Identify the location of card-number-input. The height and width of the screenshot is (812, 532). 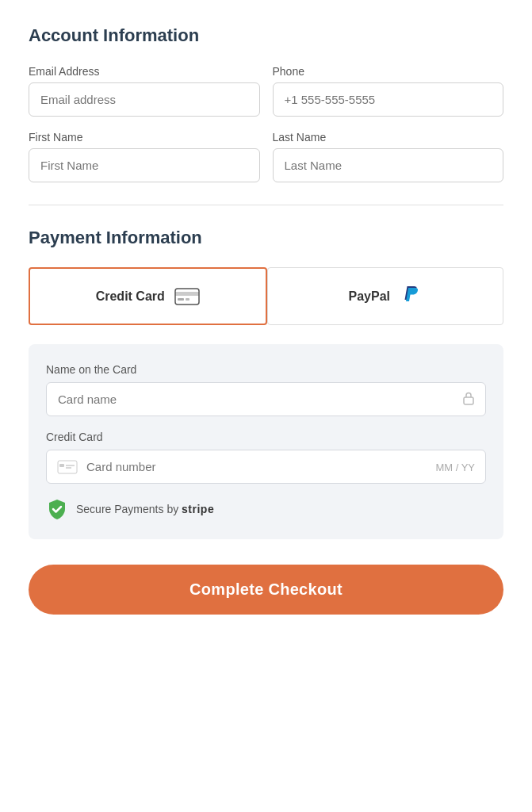
(266, 466).